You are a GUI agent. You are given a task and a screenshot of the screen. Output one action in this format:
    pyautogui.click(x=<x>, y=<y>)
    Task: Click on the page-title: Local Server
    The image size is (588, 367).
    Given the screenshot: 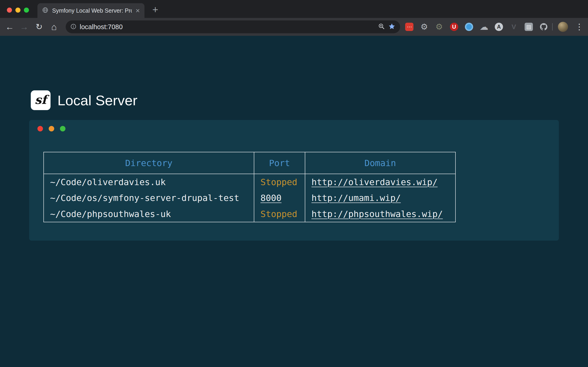 What is the action you would take?
    pyautogui.click(x=97, y=100)
    